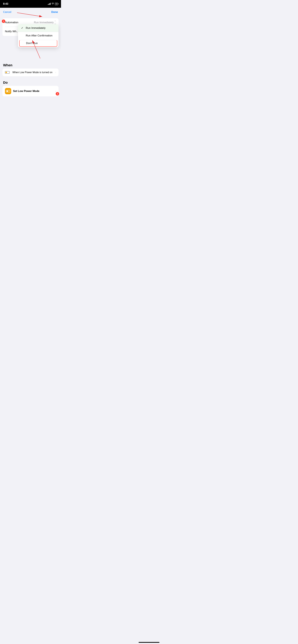  What do you see at coordinates (33, 91) in the screenshot?
I see `do-label: Set Low Power Mode` at bounding box center [33, 91].